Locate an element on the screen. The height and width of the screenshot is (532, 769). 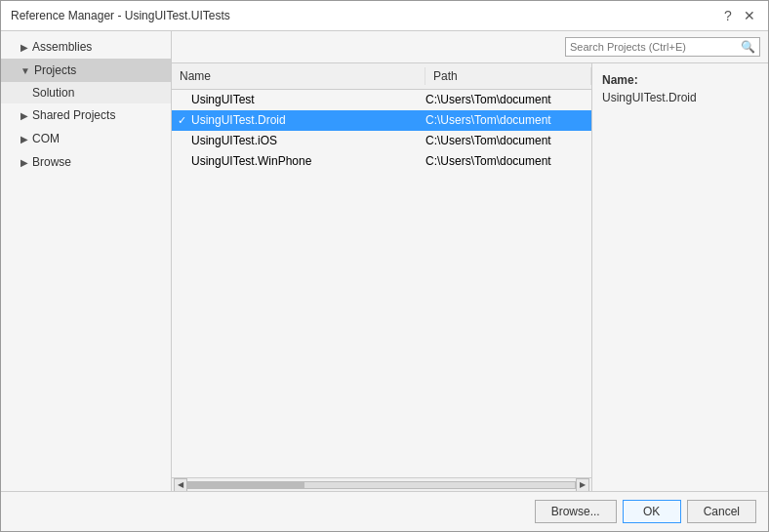
table-row: UsingUITest.WinPhone C:\Users\Tom\docume… is located at coordinates (382, 162).